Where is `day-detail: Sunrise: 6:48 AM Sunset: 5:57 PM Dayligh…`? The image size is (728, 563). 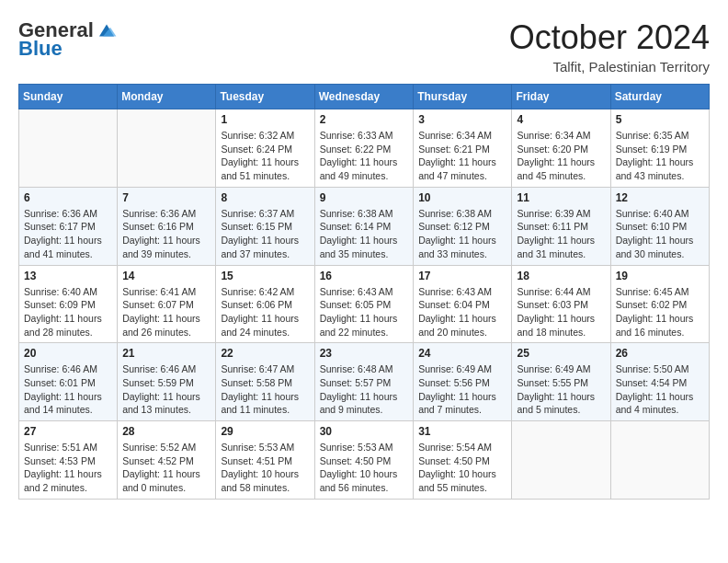 day-detail: Sunrise: 6:48 AM Sunset: 5:57 PM Dayligh… is located at coordinates (364, 390).